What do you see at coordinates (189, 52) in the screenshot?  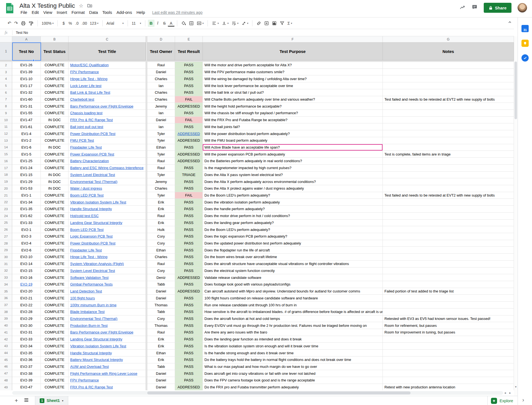 I see `header-cell-test-result: Test Result` at bounding box center [189, 52].